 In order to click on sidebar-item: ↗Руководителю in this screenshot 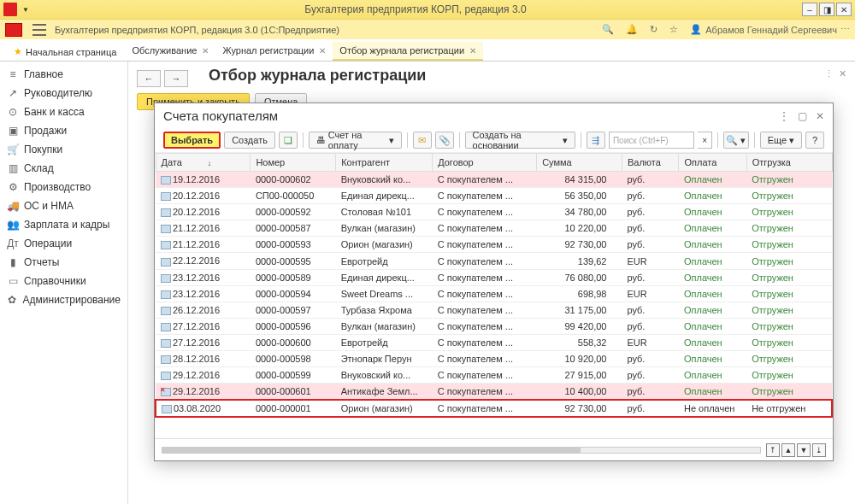, I will do `click(63, 93)`.